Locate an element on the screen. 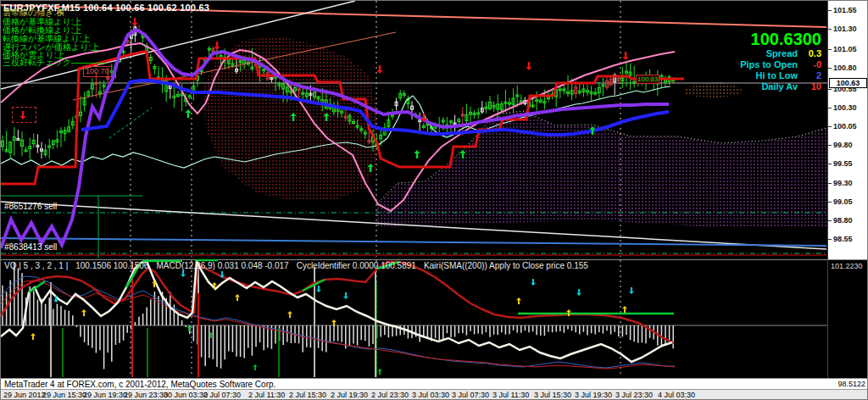 Image resolution: width=868 pixels, height=400 pixels. time-axis-label: 3 Jul 03:30 is located at coordinates (431, 395).